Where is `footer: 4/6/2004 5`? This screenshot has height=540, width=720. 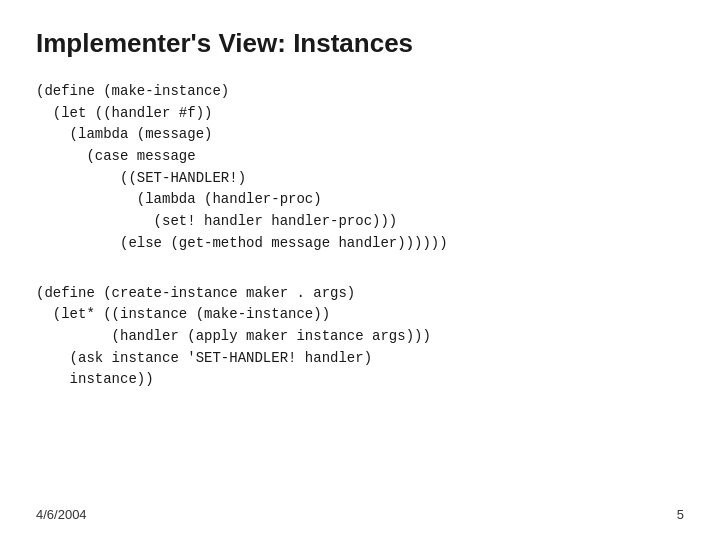 footer: 4/6/2004 5 is located at coordinates (360, 514).